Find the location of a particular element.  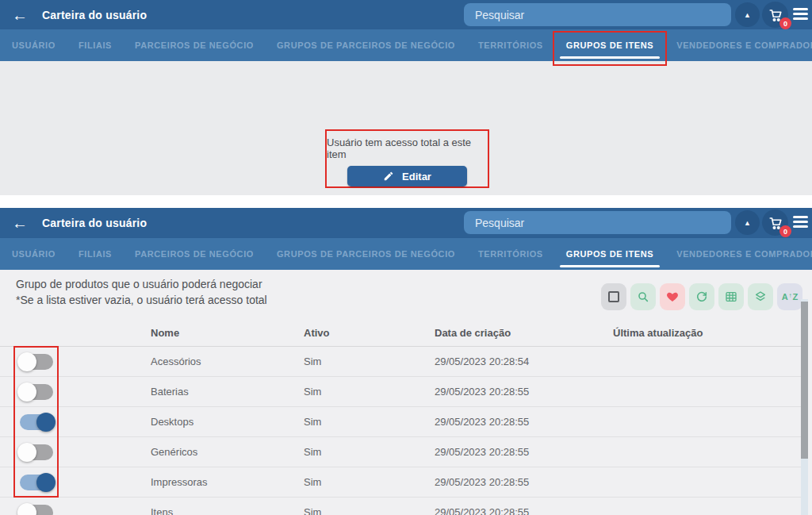

vertical-scrollbar is located at coordinates (804, 407).